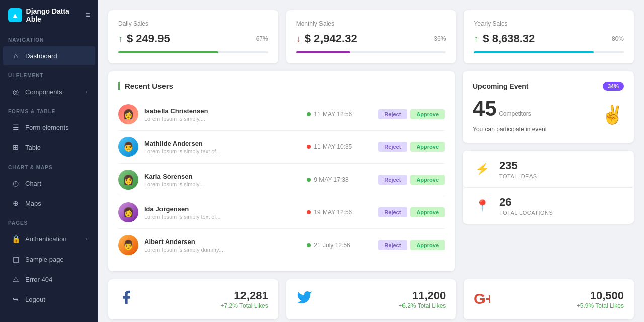  I want to click on recent-users-title: Recent Users, so click(282, 86).